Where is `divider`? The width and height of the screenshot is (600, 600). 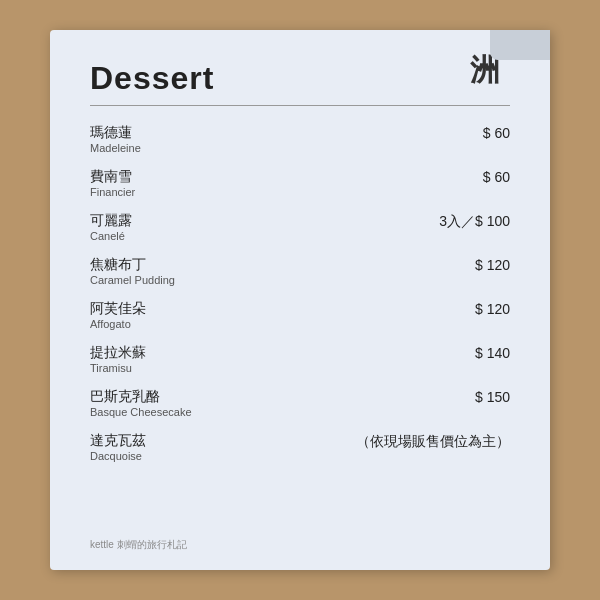
divider is located at coordinates (300, 106).